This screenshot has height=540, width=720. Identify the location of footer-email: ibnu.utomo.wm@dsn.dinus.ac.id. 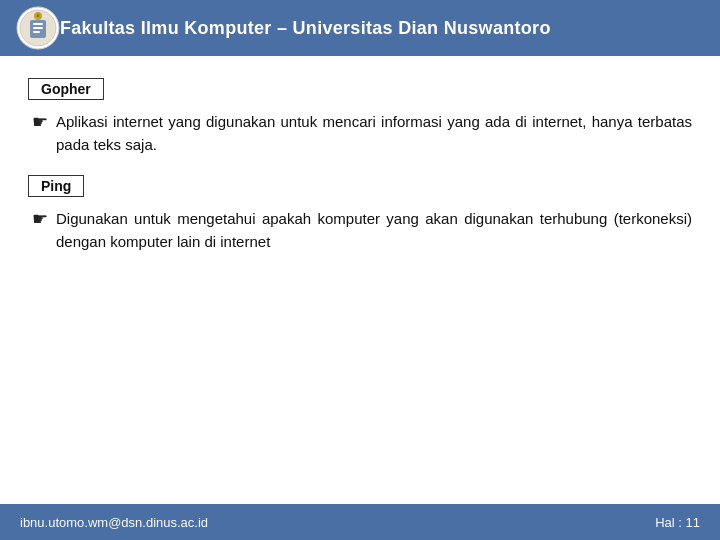
(114, 522).